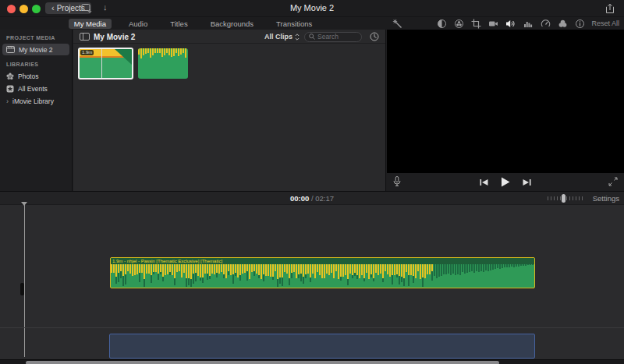 This screenshot has height=364, width=624. What do you see at coordinates (505, 23) in the screenshot?
I see `viewer-adjust-toolbar: Reset All` at bounding box center [505, 23].